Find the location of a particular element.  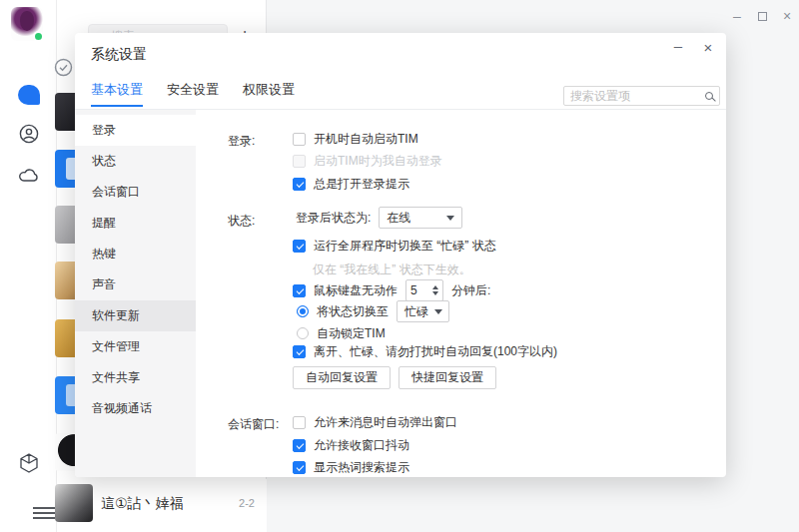

nav-item-file-share: 文件共享 is located at coordinates (136, 377).